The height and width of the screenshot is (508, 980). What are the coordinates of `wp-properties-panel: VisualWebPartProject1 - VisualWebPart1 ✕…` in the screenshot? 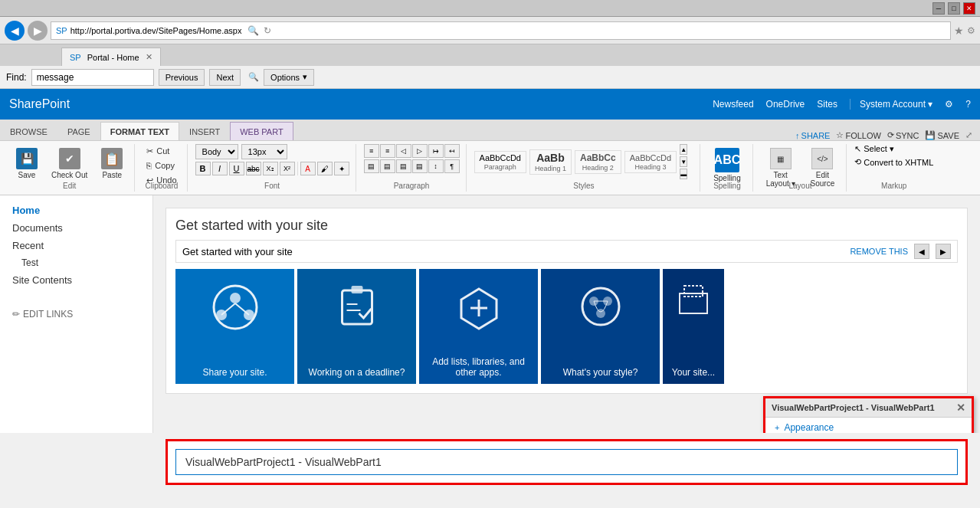 It's located at (869, 415).